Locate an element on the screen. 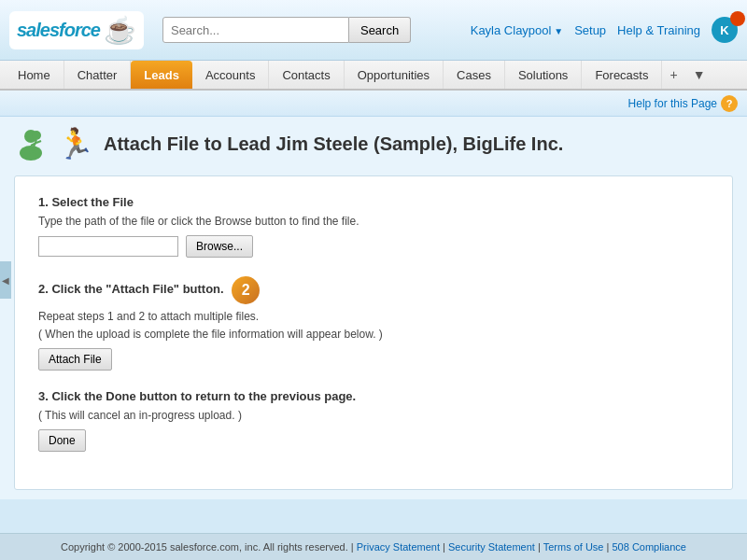 This screenshot has height=560, width=747. nav-cases: Cases is located at coordinates (474, 75).